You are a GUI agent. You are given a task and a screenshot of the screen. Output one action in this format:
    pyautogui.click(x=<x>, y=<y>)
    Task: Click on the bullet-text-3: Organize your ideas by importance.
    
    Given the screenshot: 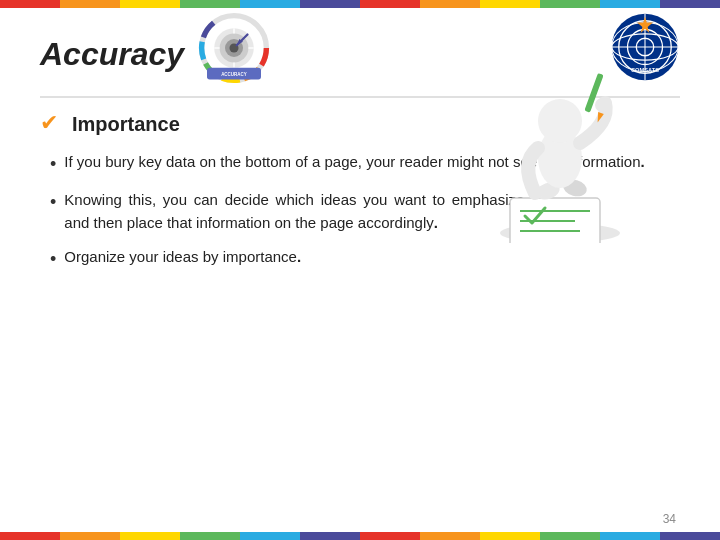 What is the action you would take?
    pyautogui.click(x=182, y=256)
    